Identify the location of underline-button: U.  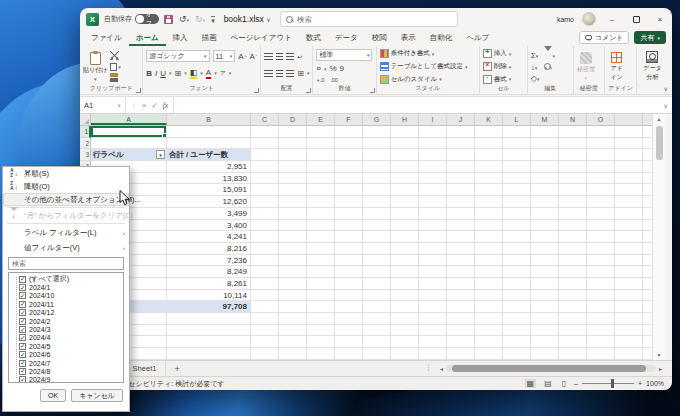
(163, 74).